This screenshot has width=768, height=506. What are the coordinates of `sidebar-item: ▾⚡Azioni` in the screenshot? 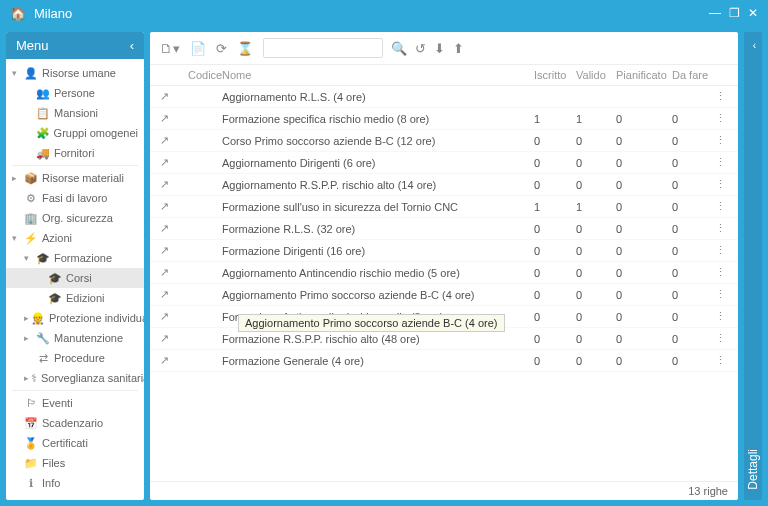 It's located at (75, 238).